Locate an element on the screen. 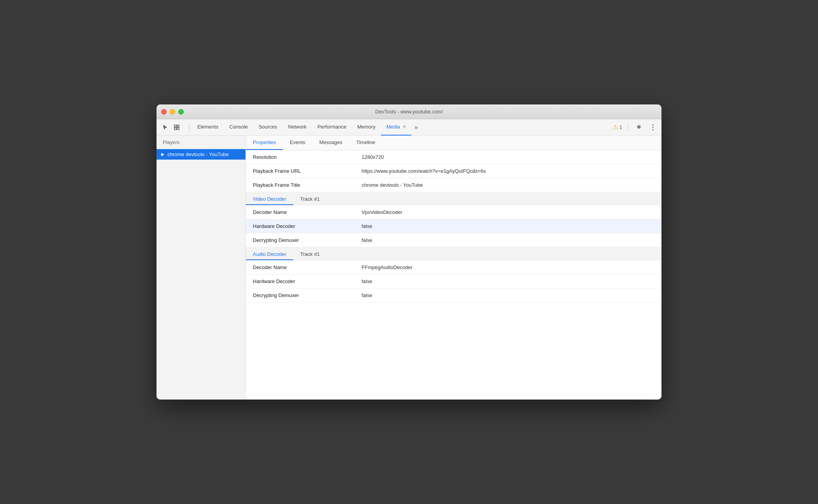 The width and height of the screenshot is (818, 504). tab-performance: Performance is located at coordinates (332, 127).